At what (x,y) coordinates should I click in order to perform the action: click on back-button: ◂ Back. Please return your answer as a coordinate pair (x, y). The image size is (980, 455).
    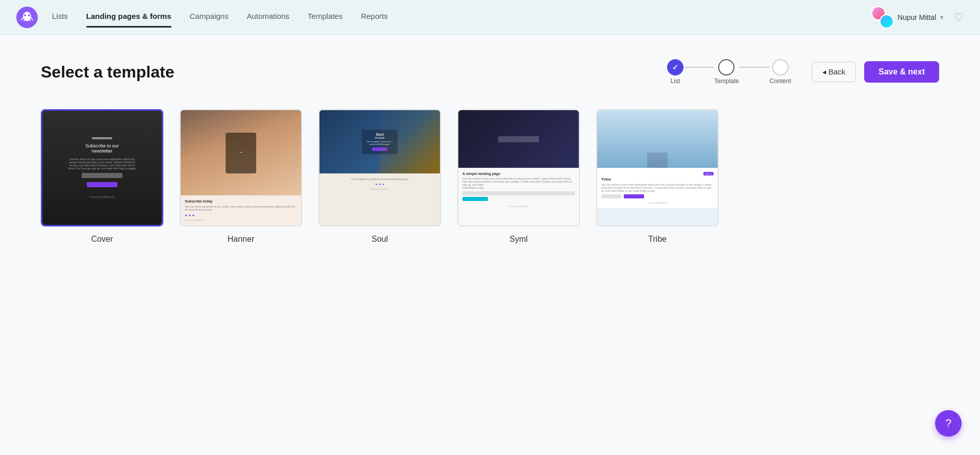
    Looking at the image, I should click on (834, 72).